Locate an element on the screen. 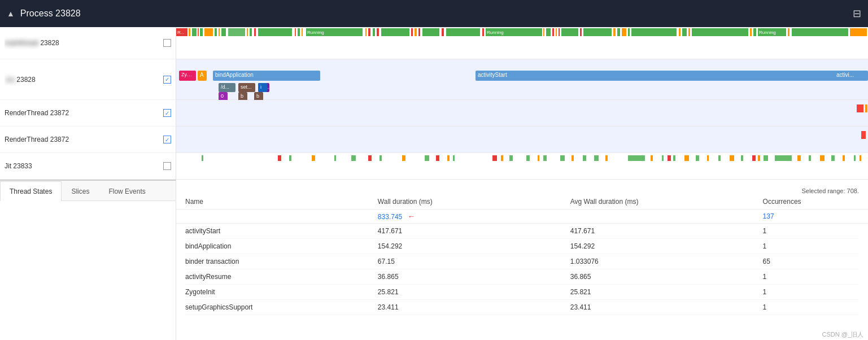 This screenshot has height=340, width=868. thread-checkbox-ics: ✓ is located at coordinates (167, 80).